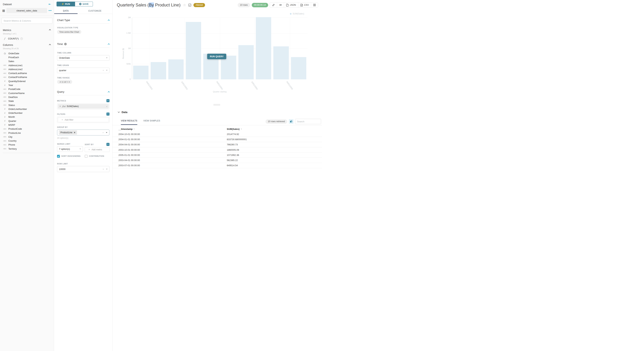 The height and width of the screenshot is (351, 644). What do you see at coordinates (27, 53) in the screenshot?
I see `column-item: ◷OrderDate` at bounding box center [27, 53].